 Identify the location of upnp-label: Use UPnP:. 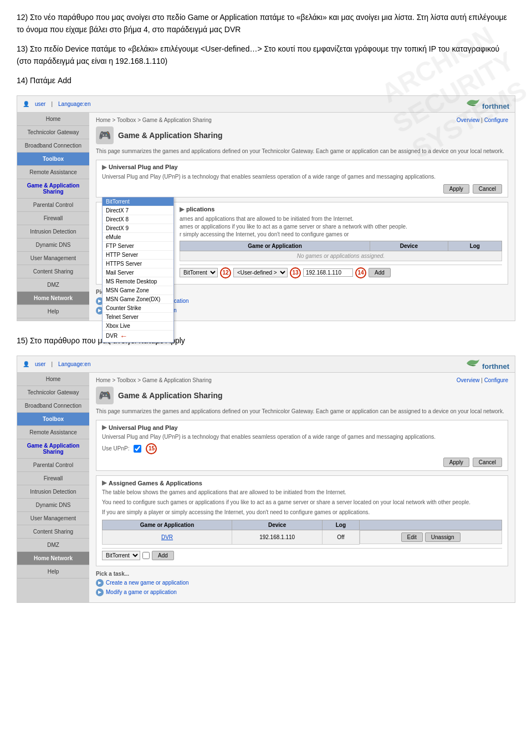
(115, 449).